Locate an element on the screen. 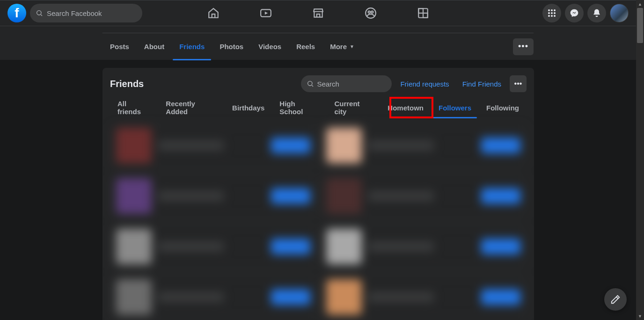 The width and height of the screenshot is (644, 320). notifications-button is located at coordinates (597, 13).